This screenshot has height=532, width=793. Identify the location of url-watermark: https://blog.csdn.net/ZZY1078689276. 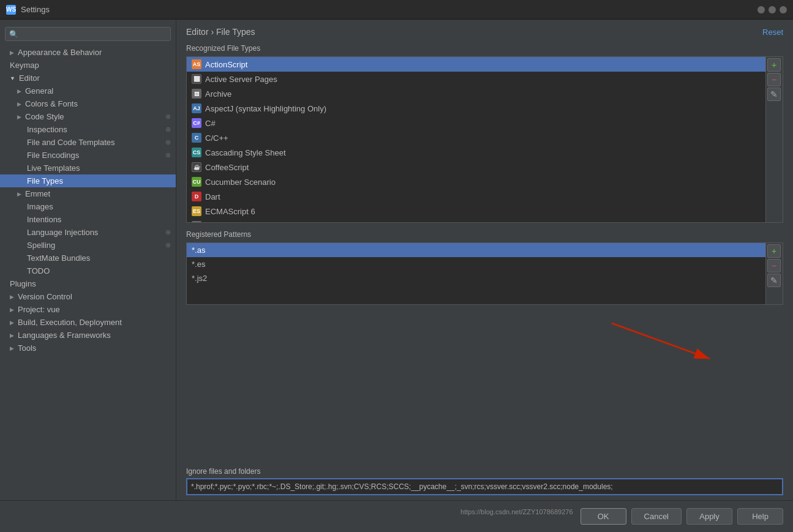
(517, 512).